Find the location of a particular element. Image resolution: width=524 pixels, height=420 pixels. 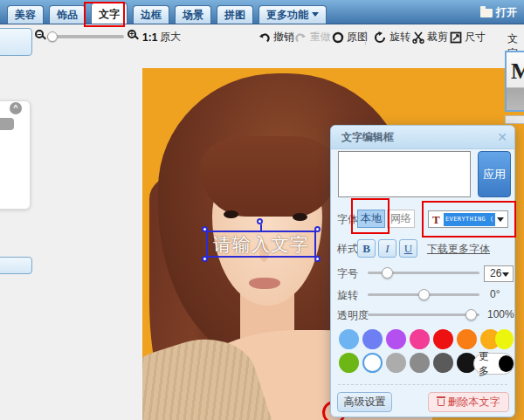

more-colors-button: 更多 is located at coordinates (494, 363).